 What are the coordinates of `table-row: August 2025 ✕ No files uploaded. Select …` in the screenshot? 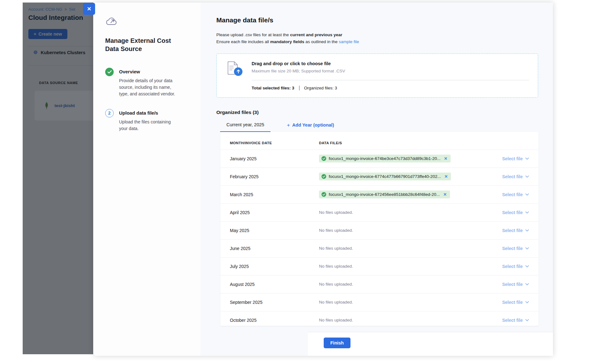 It's located at (379, 284).